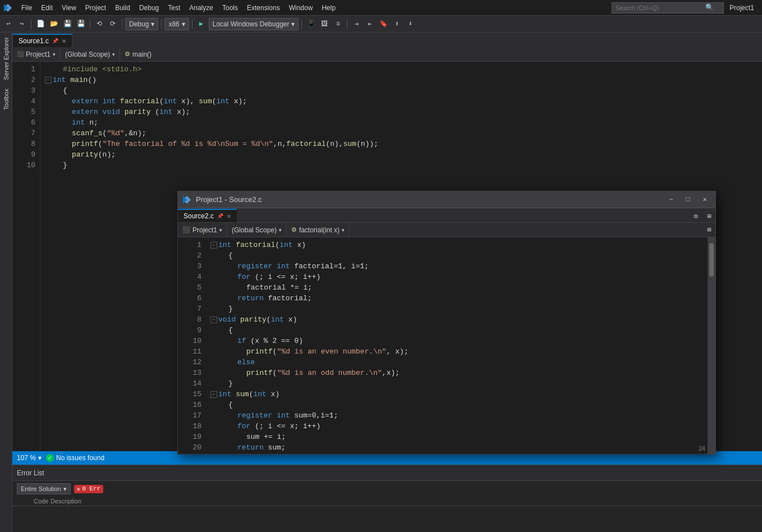  Describe the element at coordinates (329, 8) in the screenshot. I see `menu-help: Help` at that location.